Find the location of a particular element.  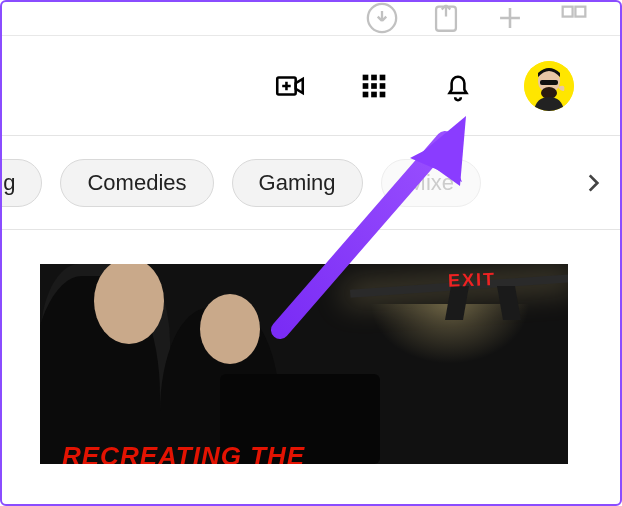

thumb-bat-ears is located at coordinates (483, 321).